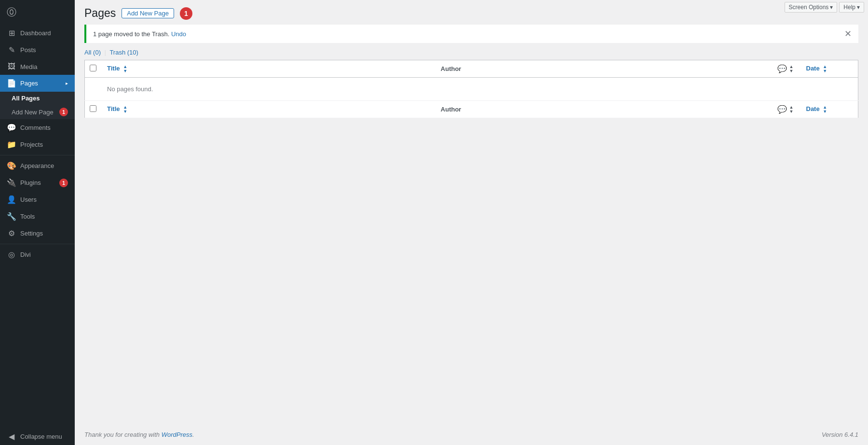  What do you see at coordinates (88, 52) in the screenshot?
I see `filter-all-label: All` at bounding box center [88, 52].